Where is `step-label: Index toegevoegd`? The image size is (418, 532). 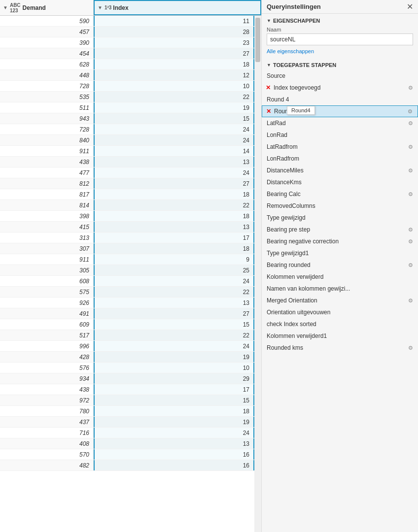
step-label: Index toegevoegd is located at coordinates (297, 88).